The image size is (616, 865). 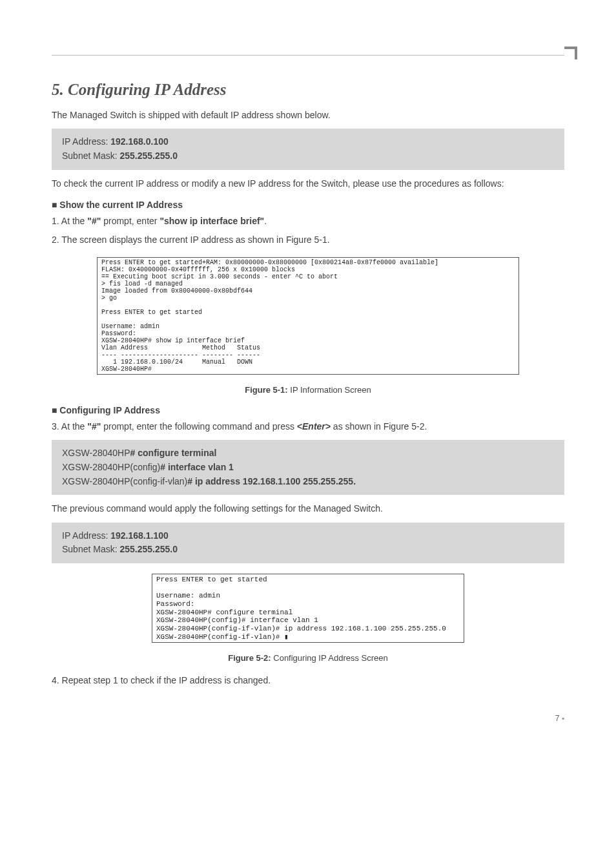 What do you see at coordinates (308, 508) in the screenshot?
I see `applied-text: The previous command would apply the fol…` at bounding box center [308, 508].